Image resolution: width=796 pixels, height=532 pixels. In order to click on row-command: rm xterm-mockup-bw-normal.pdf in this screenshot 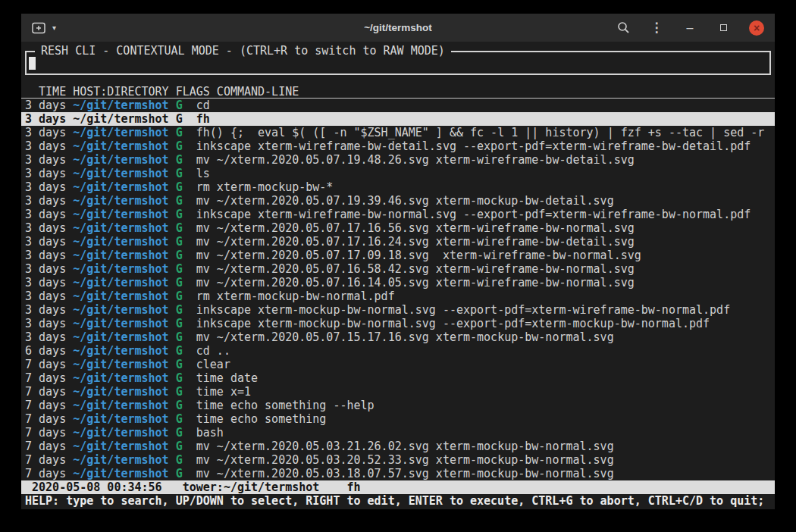, I will do `click(296, 296)`.